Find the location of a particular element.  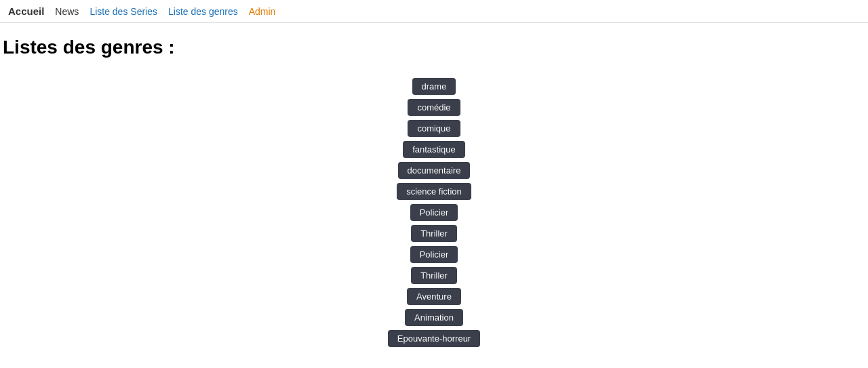

genre-badge: Epouvante-horreur is located at coordinates (434, 339).